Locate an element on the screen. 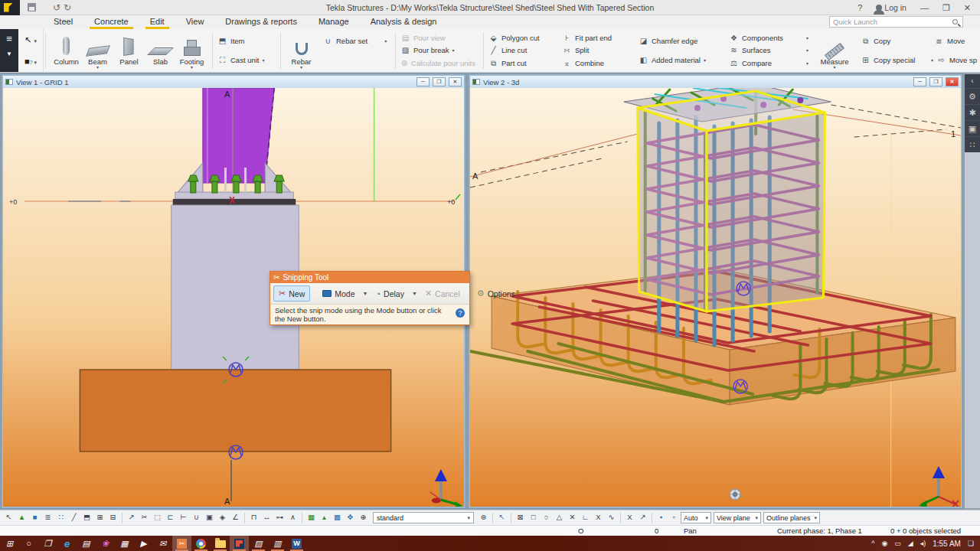  view1-titlebar: View 1 - GRID 1 ─ ❐ ✕ is located at coordinates (234, 82).